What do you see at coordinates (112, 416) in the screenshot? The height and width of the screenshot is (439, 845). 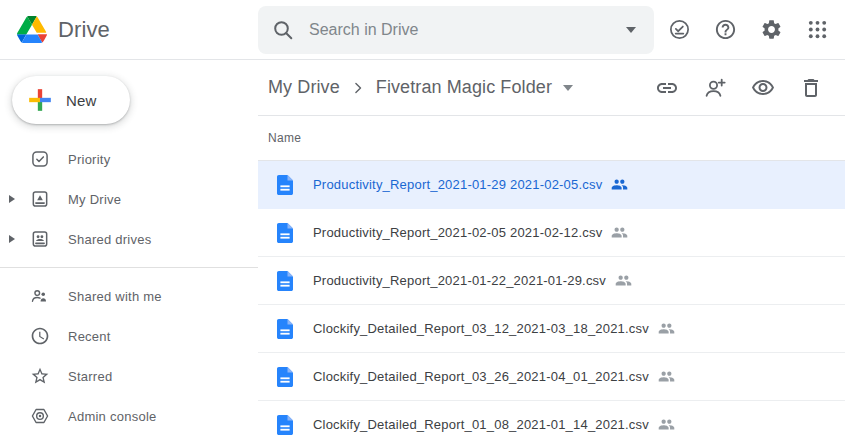 I see `sidebar-item-label: Admin console` at bounding box center [112, 416].